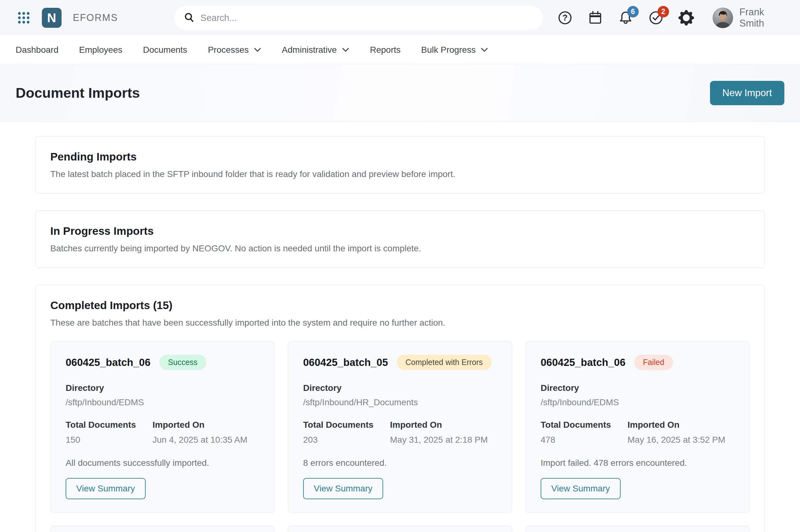 The height and width of the screenshot is (532, 800). What do you see at coordinates (24, 18) in the screenshot?
I see `grid-dots-icon` at bounding box center [24, 18].